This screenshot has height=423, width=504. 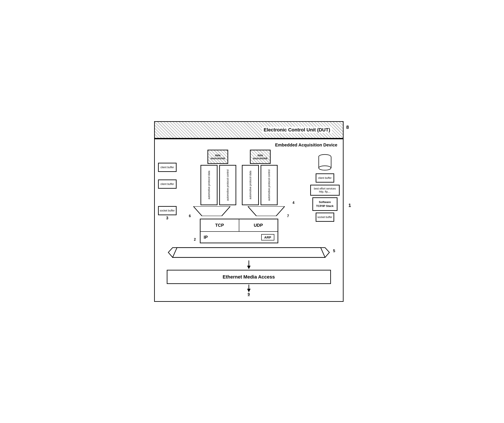 What do you see at coordinates (269, 185) in the screenshot?
I see `auto-proto-ctrl-2: automotive protocol control` at bounding box center [269, 185].